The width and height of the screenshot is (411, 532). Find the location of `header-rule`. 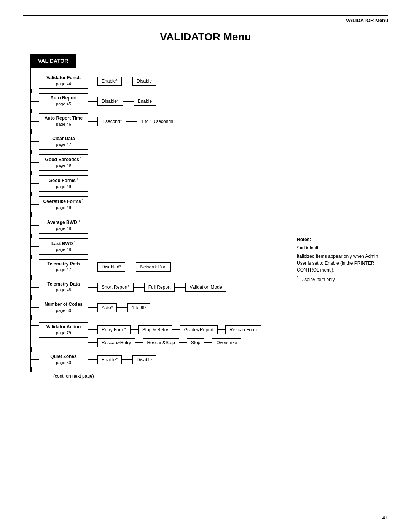

header-rule is located at coordinates (206, 16).